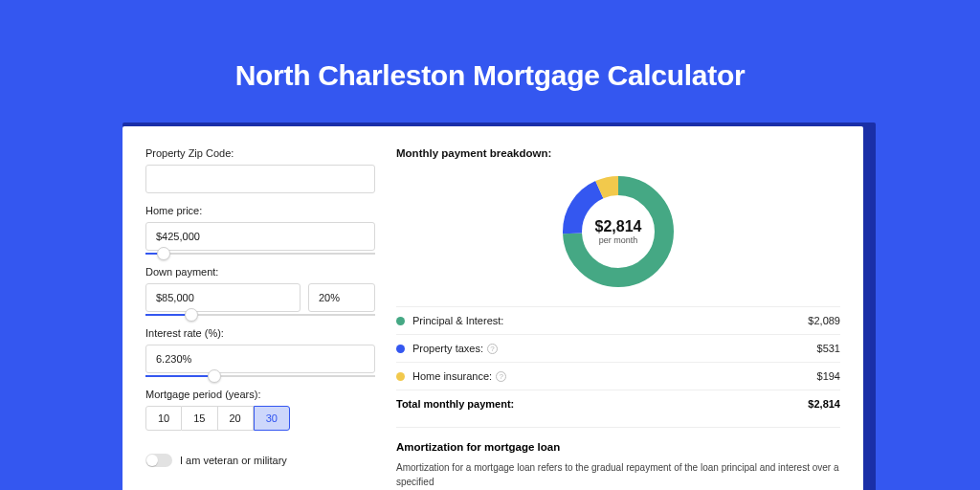 The image size is (980, 490). I want to click on period-option-15: 15, so click(199, 418).